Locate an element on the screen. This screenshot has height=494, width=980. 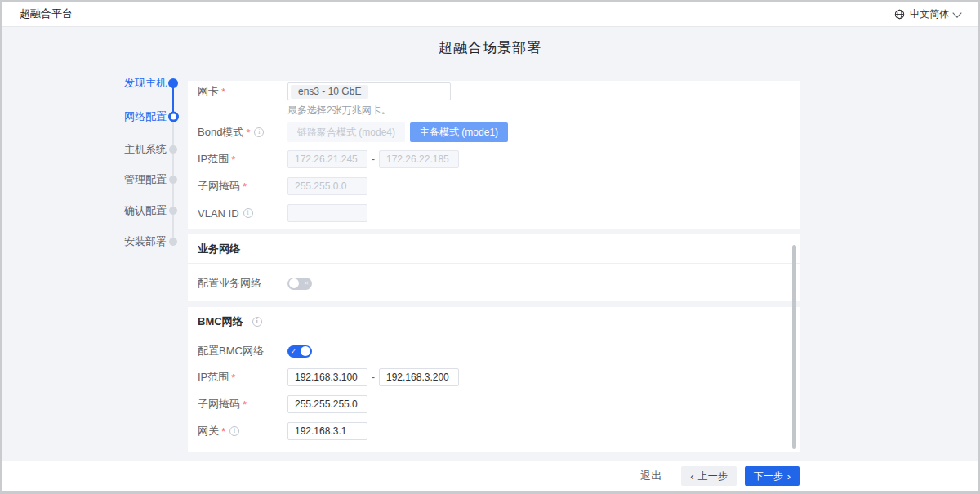
bond-mode1-button: 主备模式 (mode1) is located at coordinates (459, 132).